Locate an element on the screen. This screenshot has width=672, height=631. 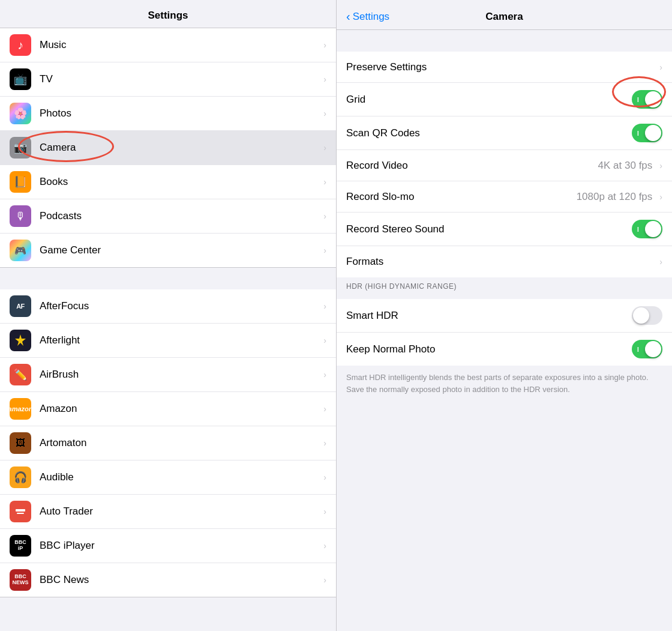
podcasts-icon: 🎙 is located at coordinates (20, 216).